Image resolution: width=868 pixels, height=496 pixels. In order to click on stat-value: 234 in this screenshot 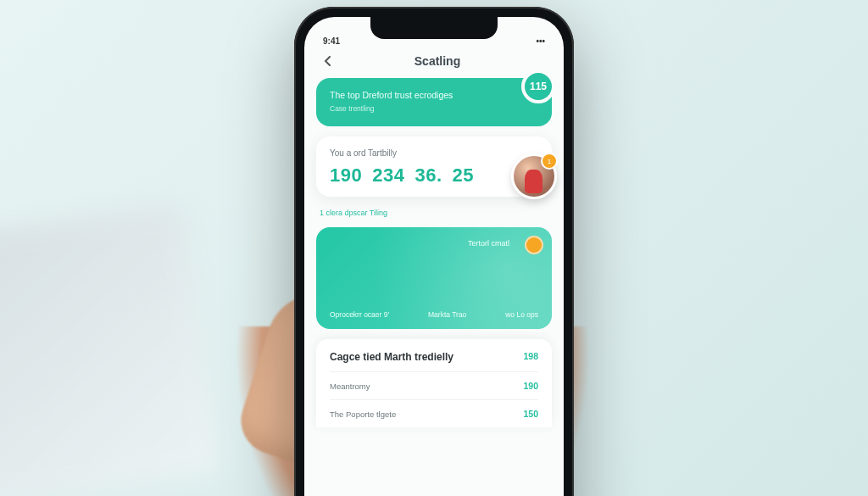, I will do `click(388, 176)`.